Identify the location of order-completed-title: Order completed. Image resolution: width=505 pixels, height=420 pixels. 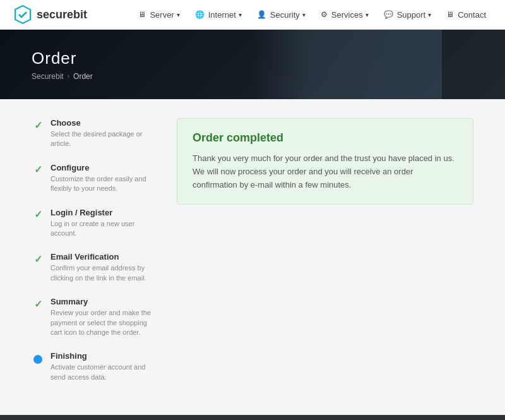
(325, 138).